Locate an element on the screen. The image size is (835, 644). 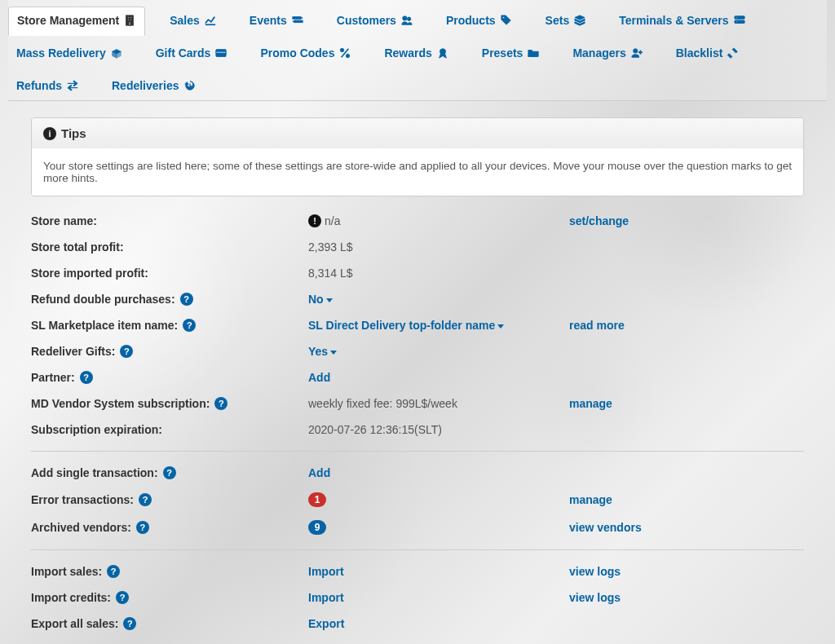
caret-down-icon is located at coordinates (334, 352).